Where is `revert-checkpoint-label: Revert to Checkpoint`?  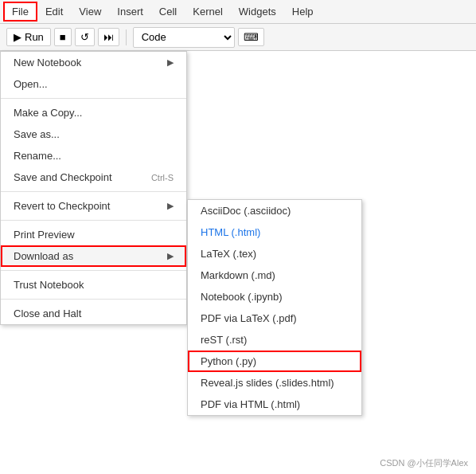 revert-checkpoint-label: Revert to Checkpoint is located at coordinates (62, 206).